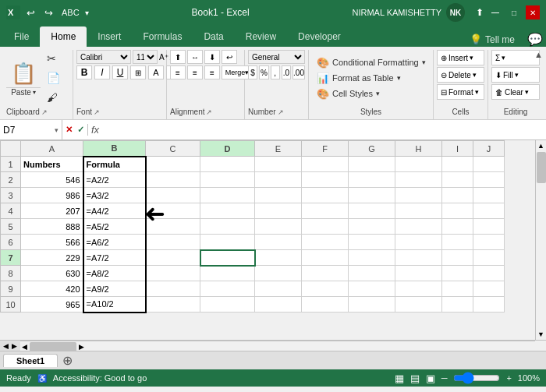 This screenshot has width=546, height=392. Describe the element at coordinates (228, 196) in the screenshot. I see `cell-d3` at that location.